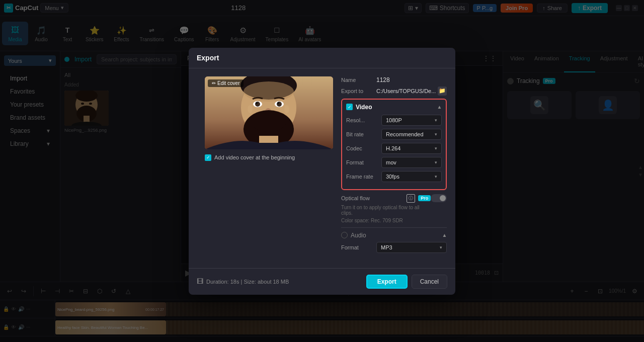 The image size is (644, 342). Describe the element at coordinates (322, 58) in the screenshot. I see `modal-header: Export` at that location.